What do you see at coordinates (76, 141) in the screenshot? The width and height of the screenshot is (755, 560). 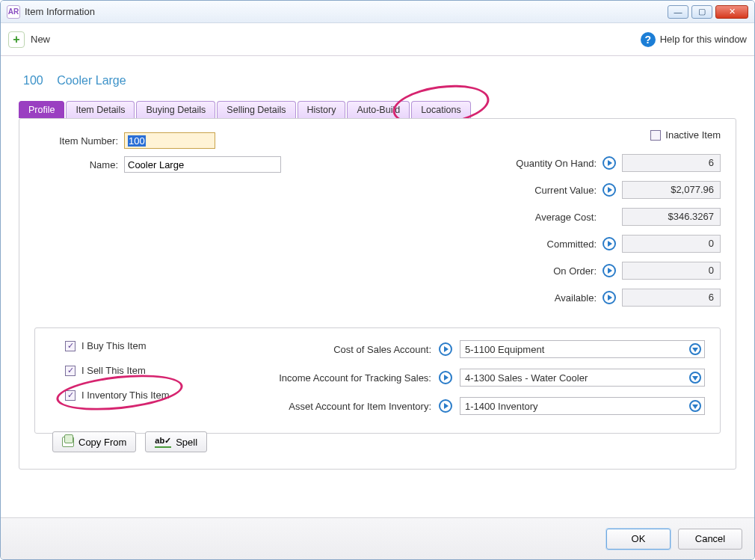 I see `item-number-label: Item Number:` at bounding box center [76, 141].